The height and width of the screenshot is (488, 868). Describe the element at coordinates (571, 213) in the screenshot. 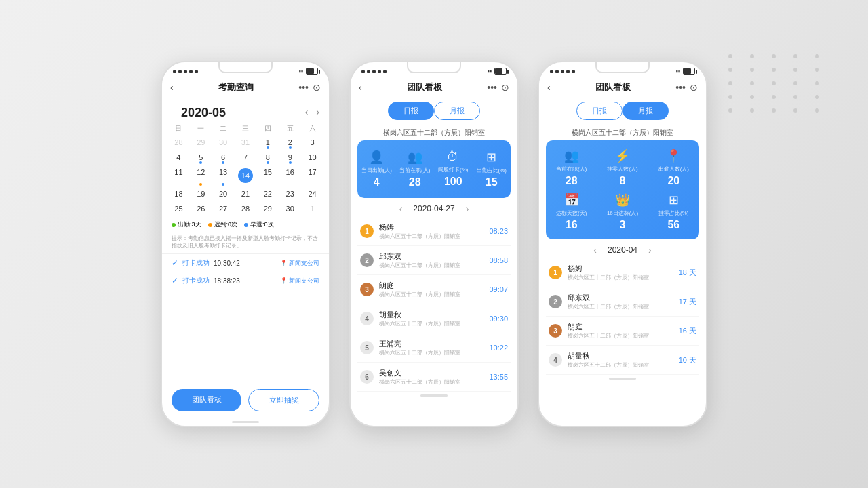

I see `stat-label-m3: 达标天数(天)` at that location.